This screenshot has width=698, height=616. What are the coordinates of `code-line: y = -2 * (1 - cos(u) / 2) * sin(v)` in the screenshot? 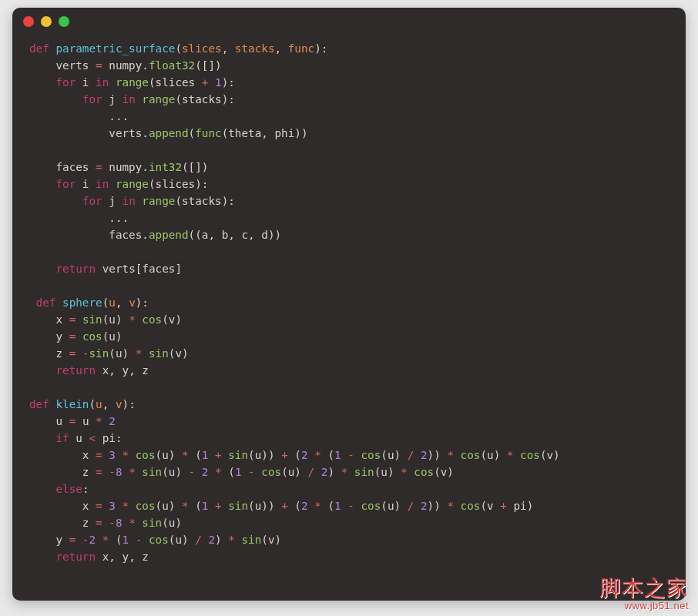 It's located at (156, 540).